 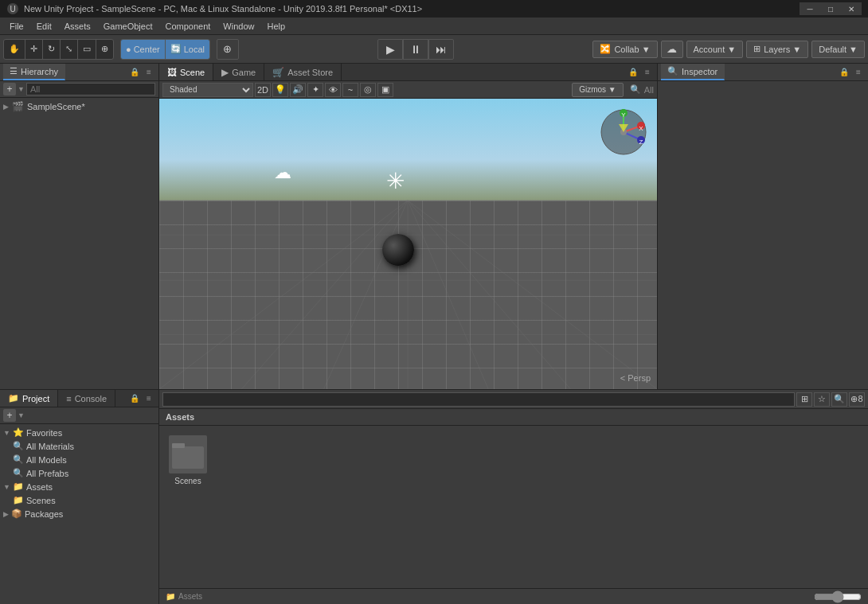 I want to click on menu-help: Help, so click(x=276, y=25).